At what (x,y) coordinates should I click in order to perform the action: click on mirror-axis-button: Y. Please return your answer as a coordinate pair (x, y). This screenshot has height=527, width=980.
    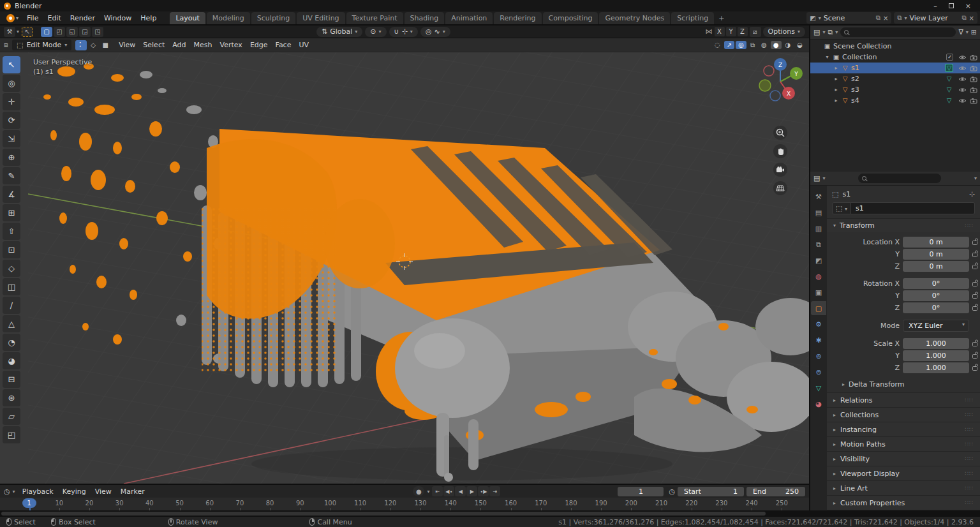
    Looking at the image, I should click on (731, 32).